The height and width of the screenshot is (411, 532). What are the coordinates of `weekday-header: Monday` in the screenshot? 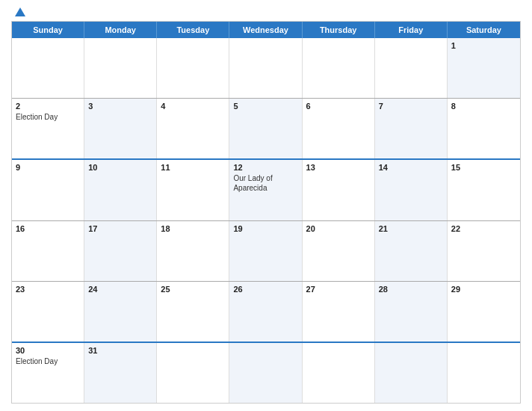 It's located at (121, 30).